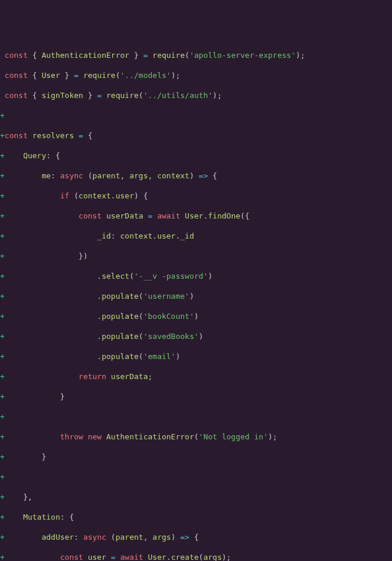  Describe the element at coordinates (196, 56) in the screenshot. I see `context-line: const { AuthenticationError } = require(…` at that location.